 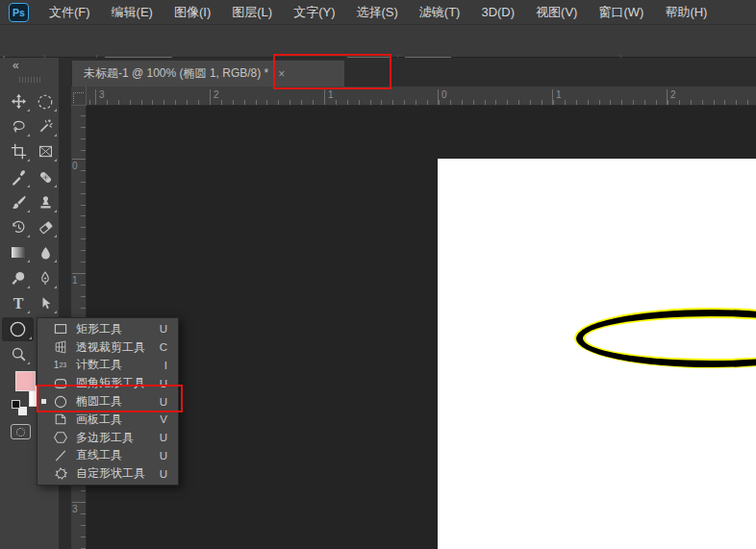 I want to click on history-brush-tool, so click(x=18, y=227).